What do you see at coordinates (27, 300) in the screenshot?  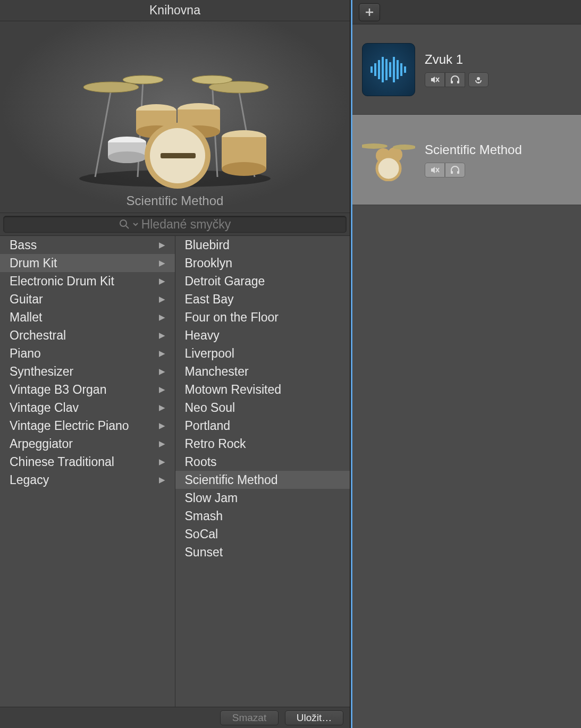 I see `category-label: Guitar` at bounding box center [27, 300].